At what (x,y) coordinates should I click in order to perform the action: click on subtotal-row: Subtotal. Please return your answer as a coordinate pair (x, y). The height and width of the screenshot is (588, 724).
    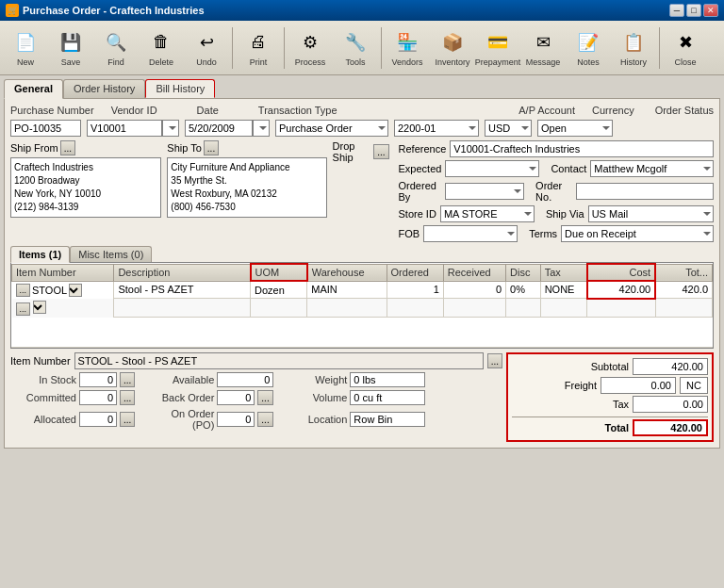
    Looking at the image, I should click on (610, 367).